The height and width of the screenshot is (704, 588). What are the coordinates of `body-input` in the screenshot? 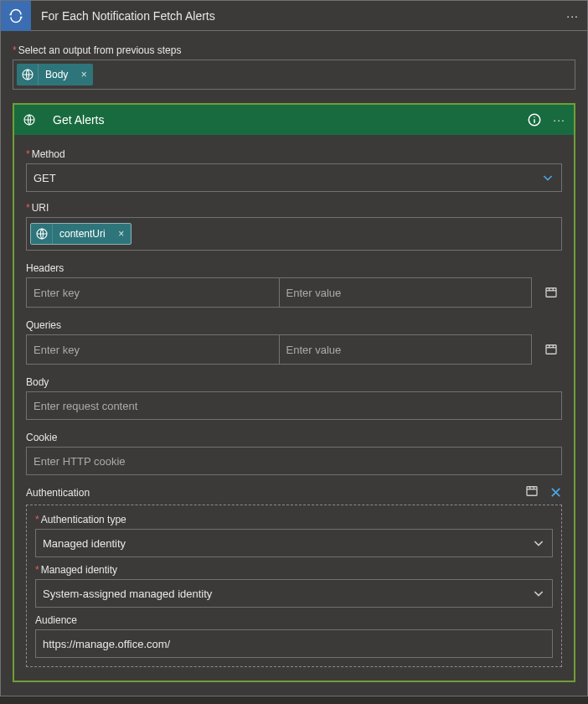 It's located at (294, 406).